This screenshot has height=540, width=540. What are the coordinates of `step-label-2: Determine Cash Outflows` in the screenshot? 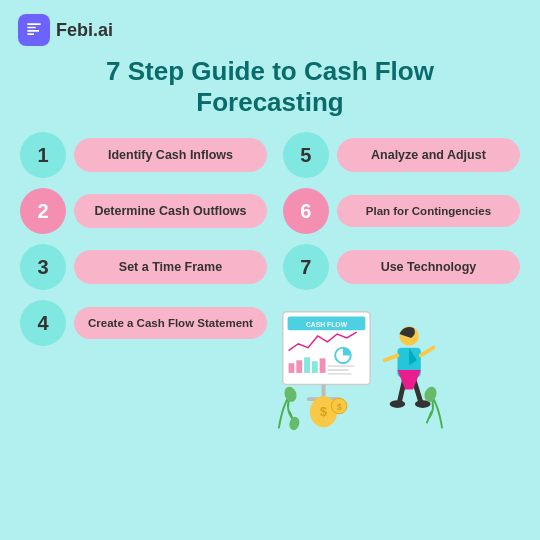 It's located at (170, 211).